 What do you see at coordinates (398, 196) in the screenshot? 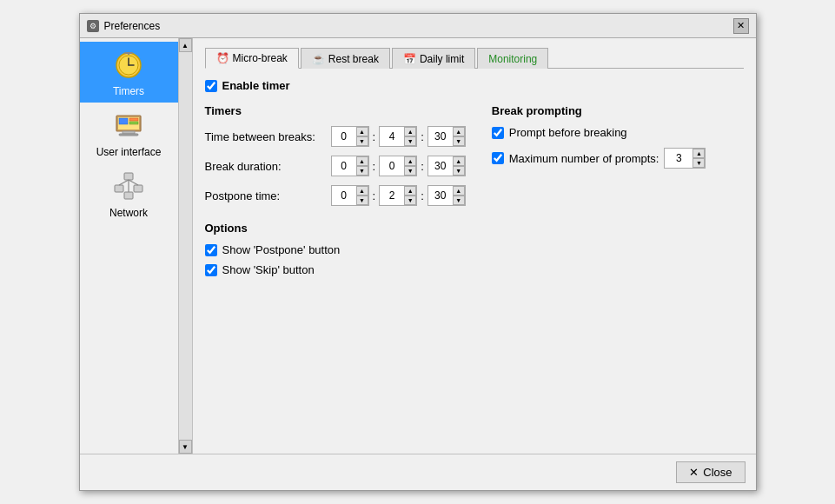
I see `postpone-spinbox-group: ▲ ▼` at bounding box center [398, 196].